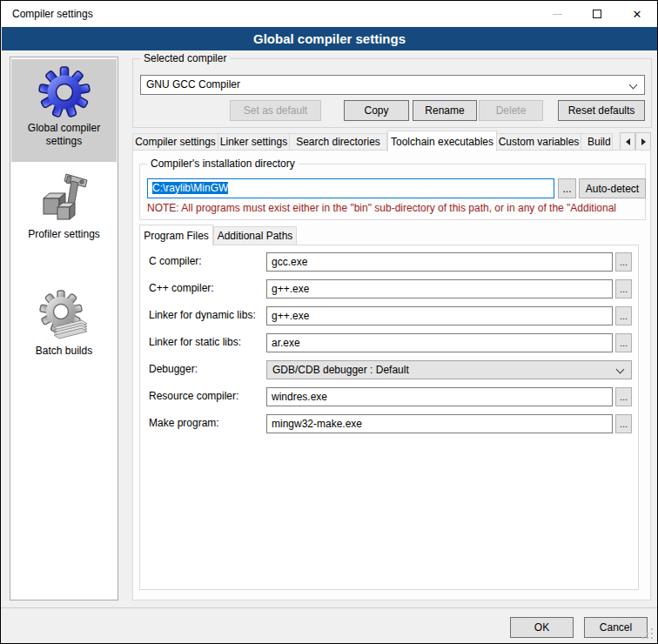 Image resolution: width=658 pixels, height=644 pixels. Describe the element at coordinates (449, 370) in the screenshot. I see `debugger-select: GDB/CDB debugger : Default` at that location.